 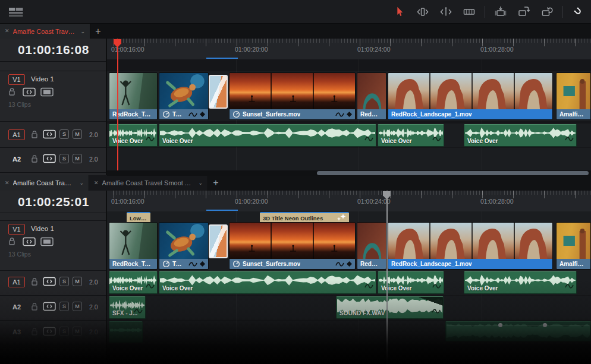 I want to click on audio-clip, so click(x=126, y=332).